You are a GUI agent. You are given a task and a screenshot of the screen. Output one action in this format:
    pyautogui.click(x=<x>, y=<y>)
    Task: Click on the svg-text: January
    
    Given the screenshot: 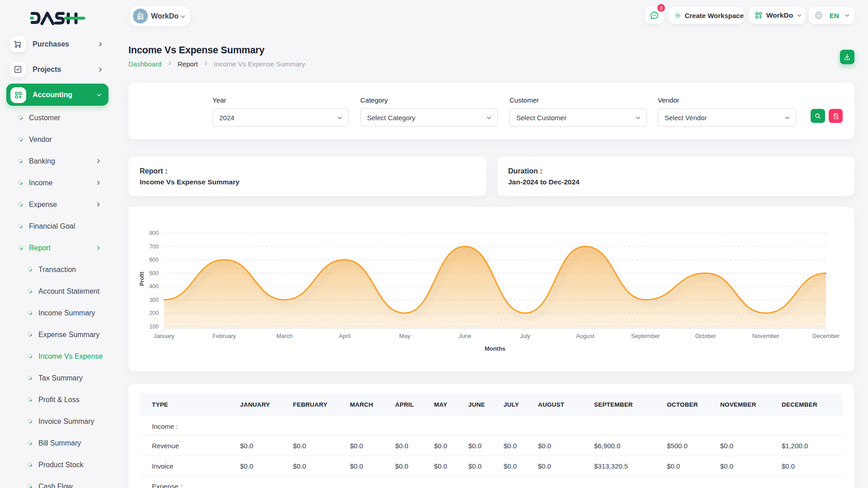 What is the action you would take?
    pyautogui.click(x=165, y=336)
    